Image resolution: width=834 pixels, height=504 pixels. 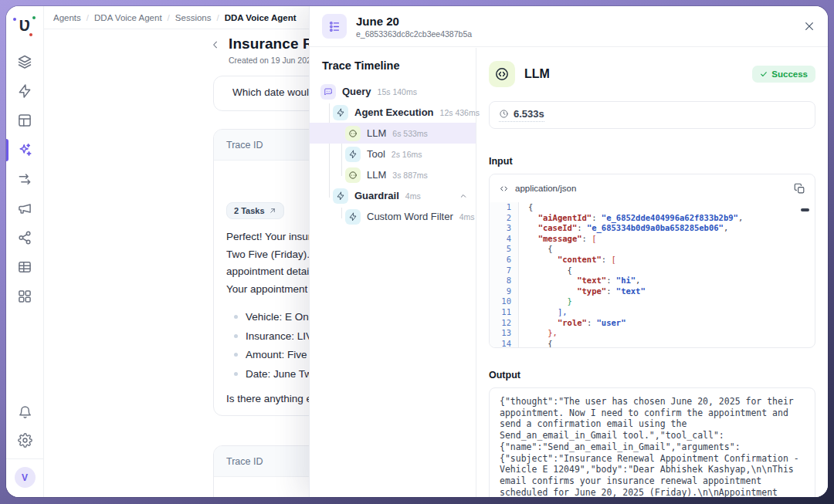 What do you see at coordinates (25, 412) in the screenshot?
I see `bell-icon` at bounding box center [25, 412].